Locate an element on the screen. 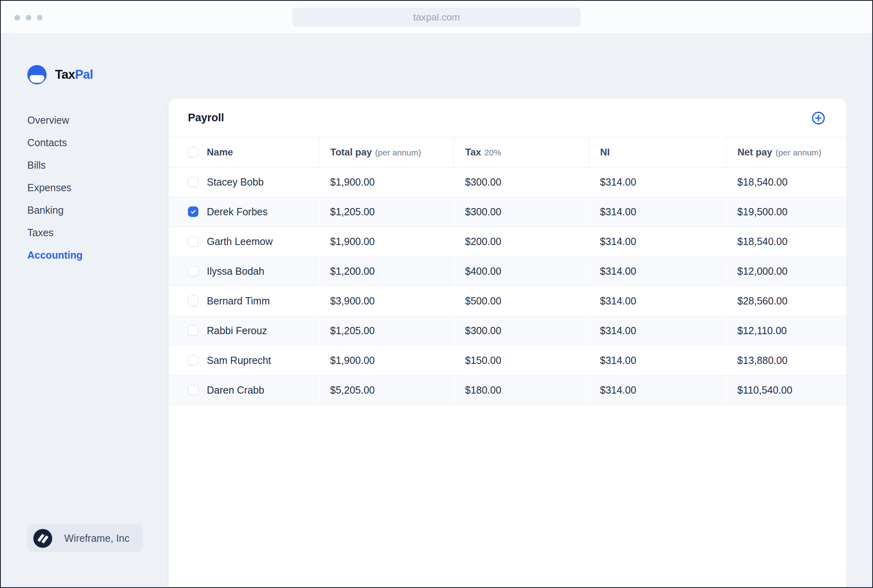 Image resolution: width=873 pixels, height=588 pixels. net-pay-cell: $13,880.00 is located at coordinates (786, 360).